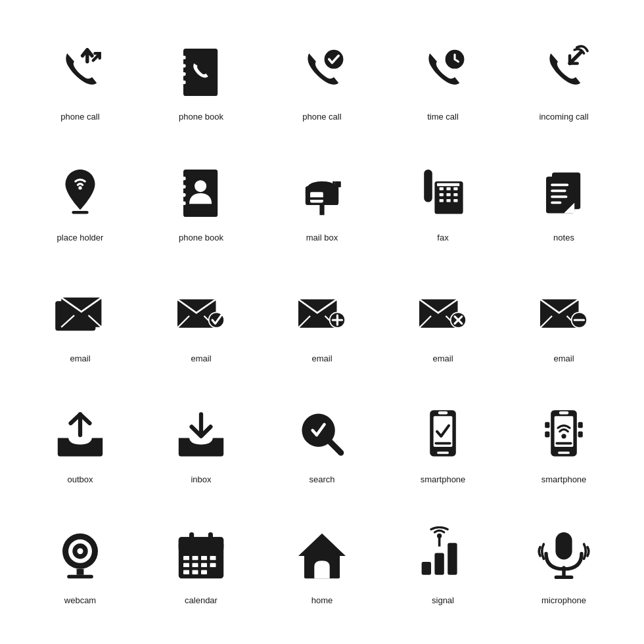  I want to click on fax-icon, so click(443, 193).